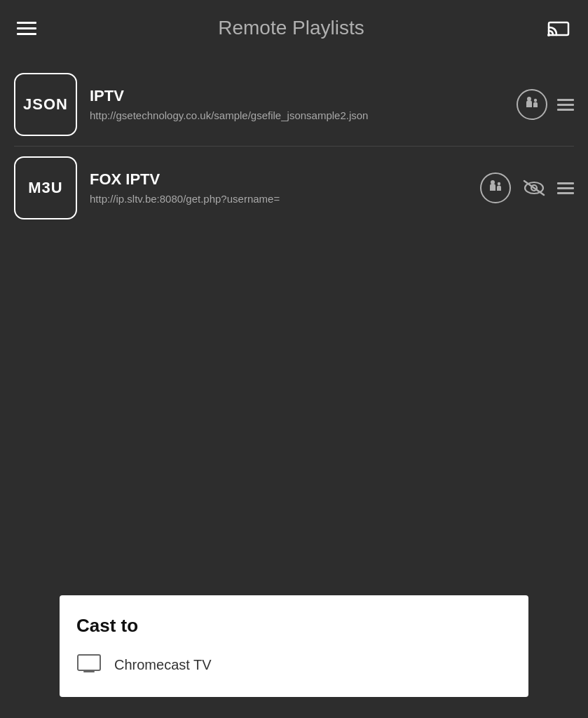 The width and height of the screenshot is (588, 718). Describe the element at coordinates (292, 28) in the screenshot. I see `page-title: Remote Playlists` at that location.